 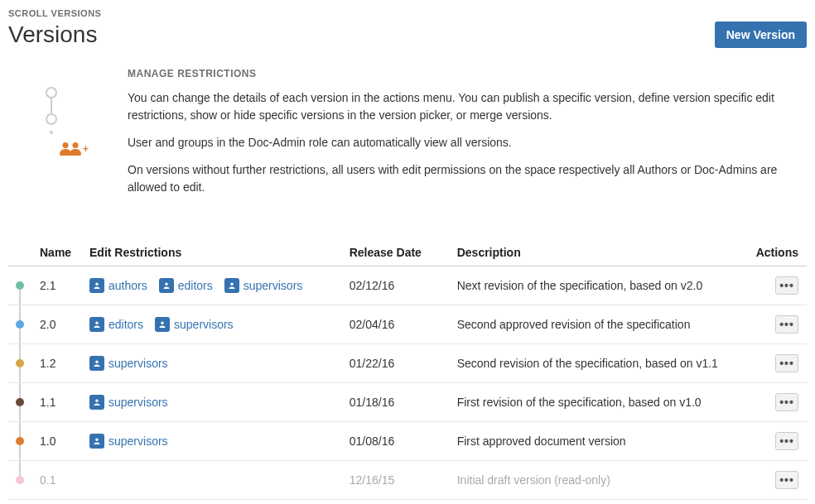 What do you see at coordinates (598, 253) in the screenshot?
I see `col-description: Description` at bounding box center [598, 253].